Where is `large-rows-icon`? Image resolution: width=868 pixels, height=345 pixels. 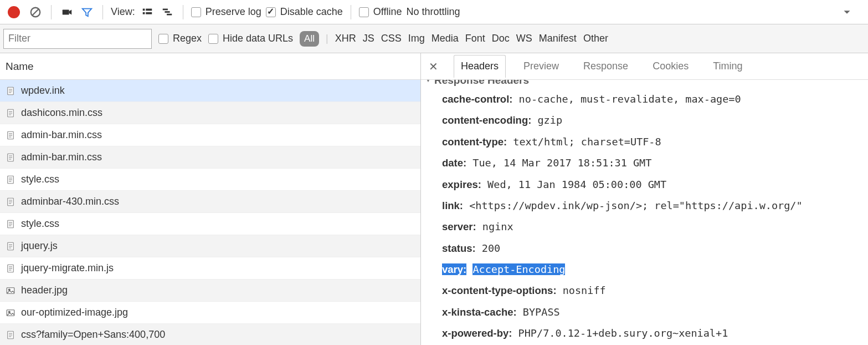 large-rows-icon is located at coordinates (147, 12).